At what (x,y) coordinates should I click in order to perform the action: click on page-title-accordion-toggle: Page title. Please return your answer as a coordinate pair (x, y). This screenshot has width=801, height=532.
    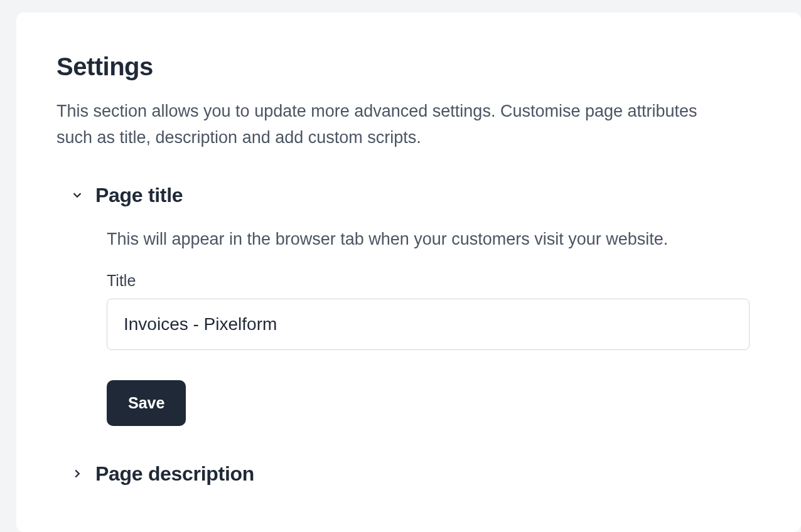
    Looking at the image, I should click on (416, 196).